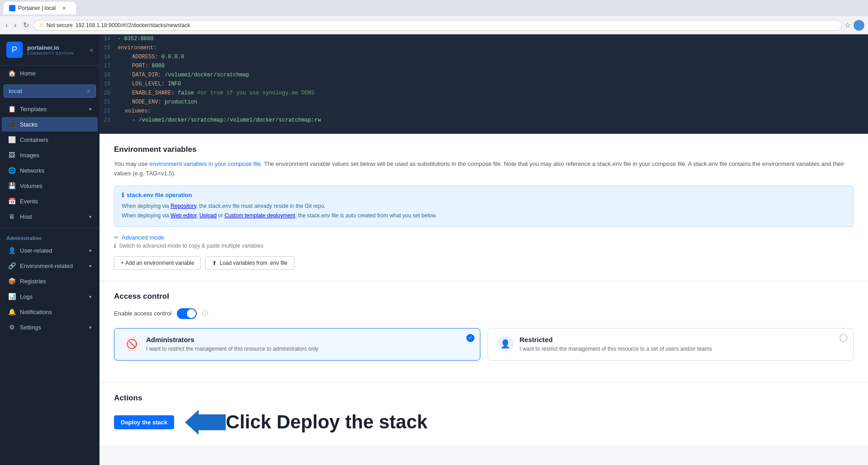  What do you see at coordinates (208, 216) in the screenshot?
I see `upload-link: Upload` at bounding box center [208, 216].